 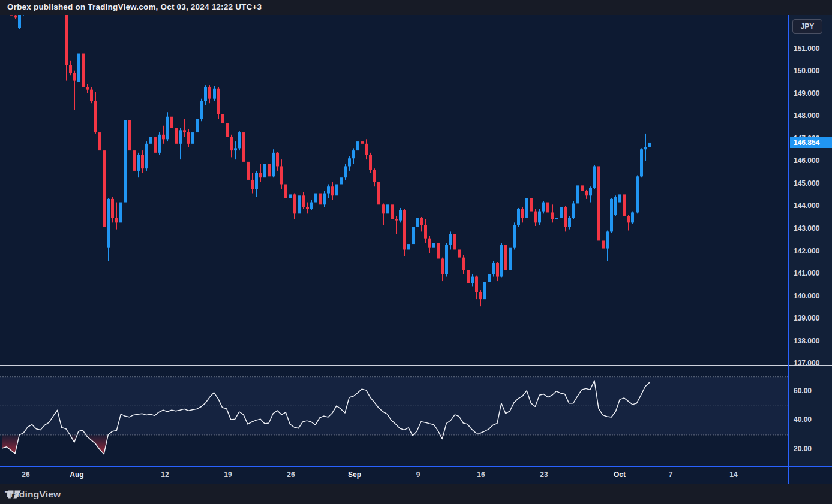 What do you see at coordinates (228, 475) in the screenshot?
I see `axis-time-label: 19` at bounding box center [228, 475].